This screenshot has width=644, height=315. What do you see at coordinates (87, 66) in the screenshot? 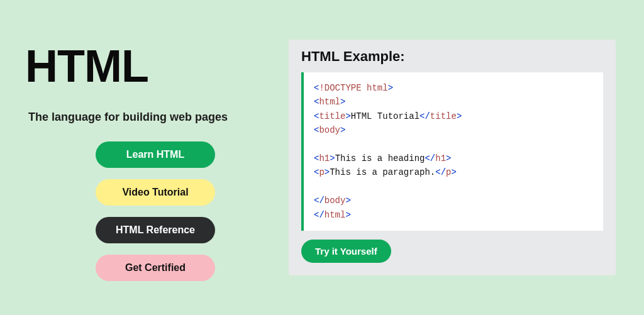
I see `page-title: HTML` at bounding box center [87, 66].